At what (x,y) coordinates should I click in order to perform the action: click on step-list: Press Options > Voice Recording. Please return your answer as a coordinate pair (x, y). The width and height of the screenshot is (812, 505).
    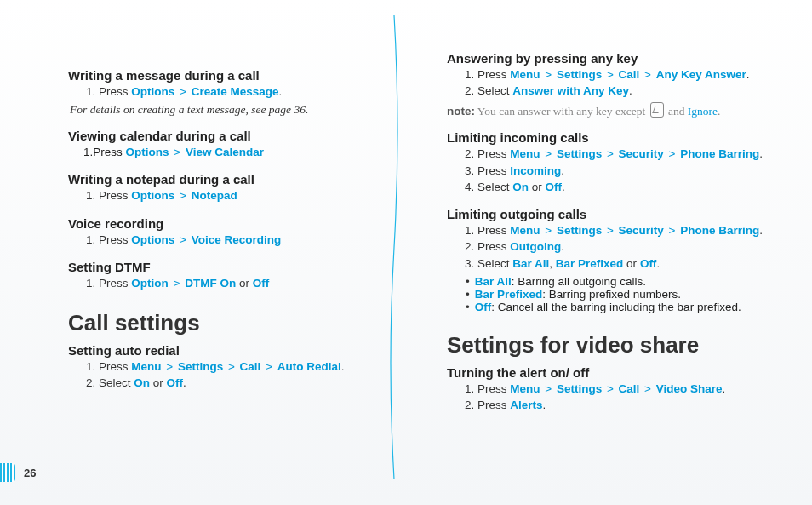
    Looking at the image, I should click on (233, 240).